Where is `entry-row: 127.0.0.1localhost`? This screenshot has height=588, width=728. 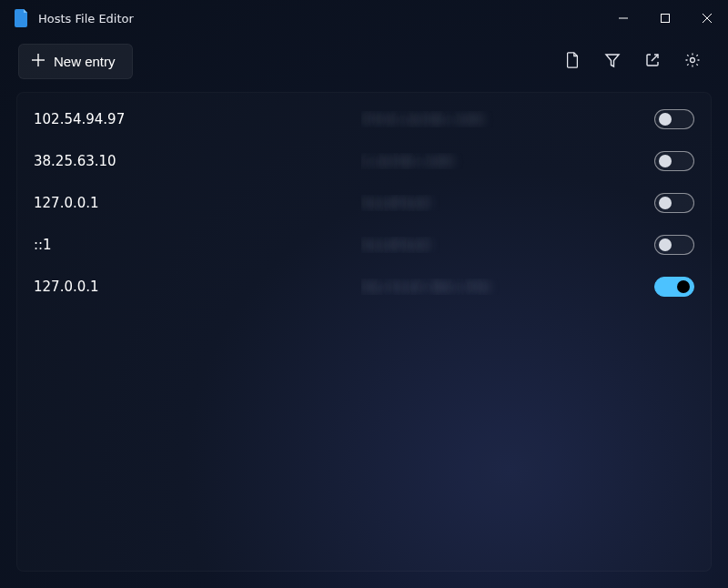
entry-row: 127.0.0.1localhost is located at coordinates (364, 203).